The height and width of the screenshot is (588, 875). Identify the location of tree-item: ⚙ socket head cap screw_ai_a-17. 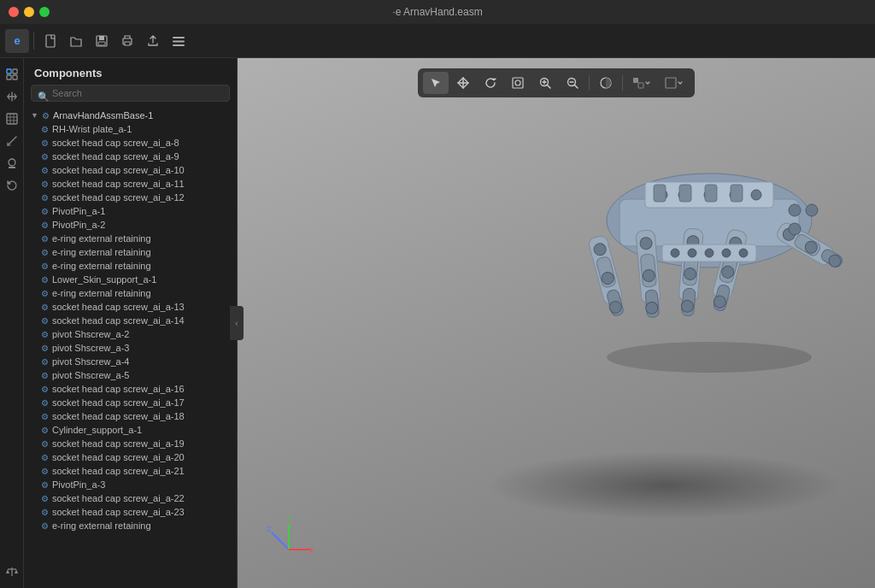
(130, 403).